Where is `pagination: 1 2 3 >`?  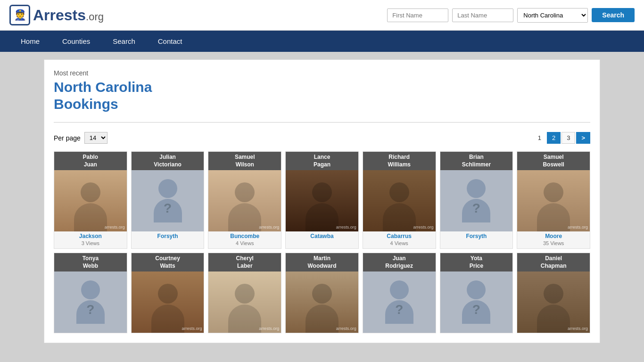 pagination: 1 2 3 > is located at coordinates (562, 138).